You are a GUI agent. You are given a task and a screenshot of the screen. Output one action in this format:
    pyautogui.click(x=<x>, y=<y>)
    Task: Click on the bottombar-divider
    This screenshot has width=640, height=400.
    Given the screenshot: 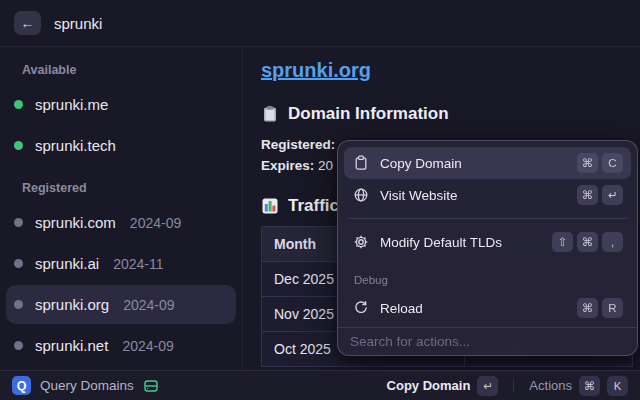 What is the action you would take?
    pyautogui.click(x=514, y=386)
    